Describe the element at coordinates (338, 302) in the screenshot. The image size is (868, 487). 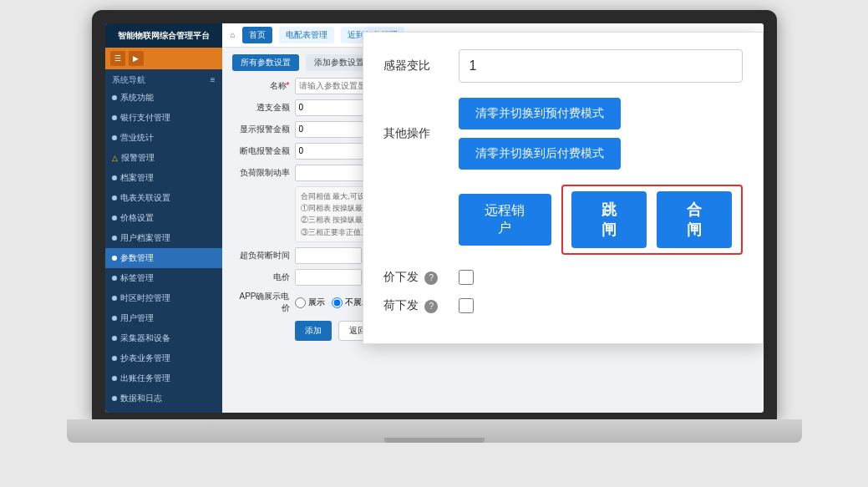
I see `radio-hide-input` at that location.